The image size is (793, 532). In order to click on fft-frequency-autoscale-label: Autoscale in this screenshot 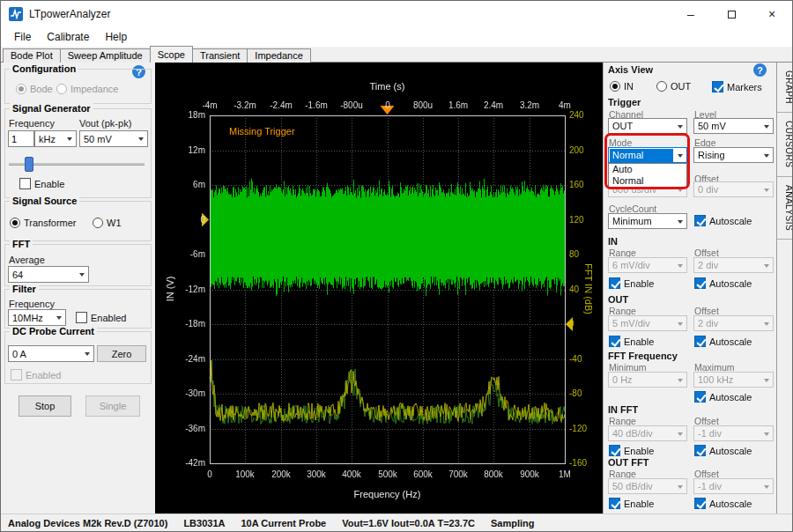, I will do `click(730, 397)`.